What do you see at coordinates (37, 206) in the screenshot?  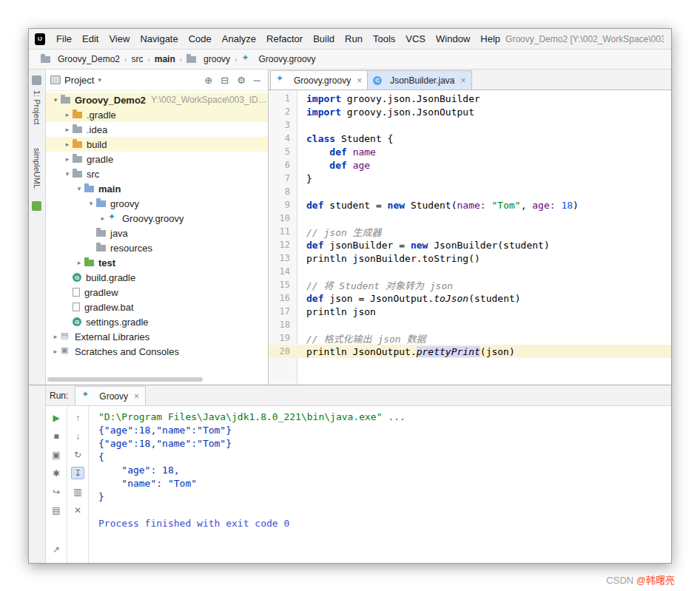 I see `simpleuml-plugin-icon` at bounding box center [37, 206].